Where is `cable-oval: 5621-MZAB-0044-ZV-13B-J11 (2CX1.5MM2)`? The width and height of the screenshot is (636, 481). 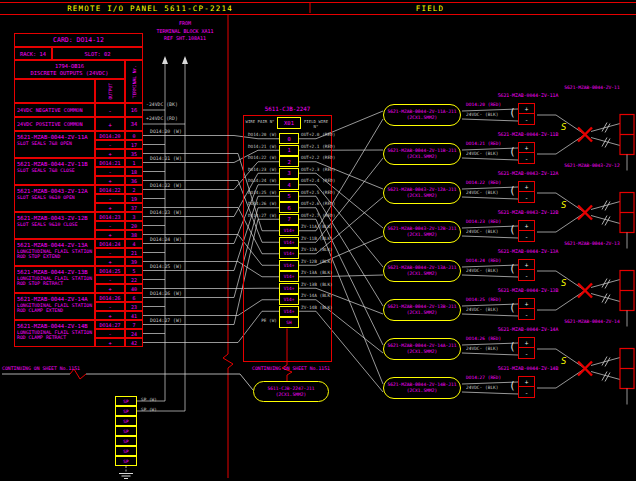 cable-oval: 5621-MZAB-0044-ZV-13B-J11 (2CX1.5MM2) is located at coordinates (422, 310).